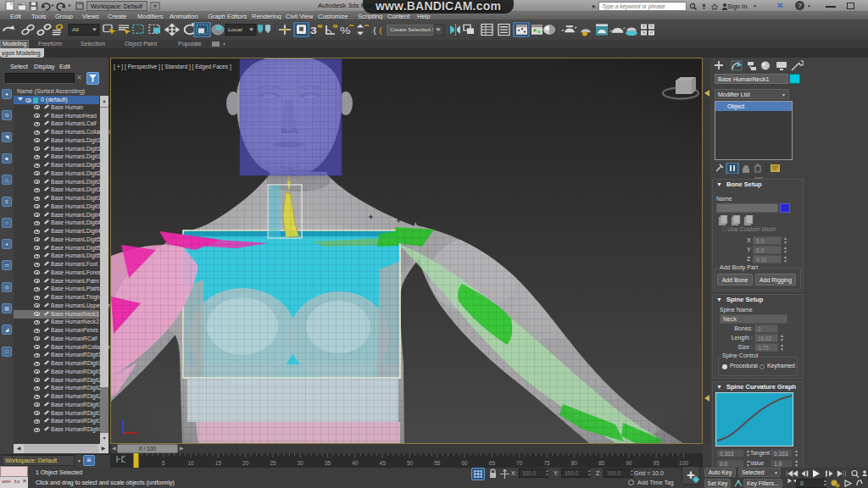 Image resolution: width=868 pixels, height=488 pixels. Describe the element at coordinates (355, 463) in the screenshot. I see `svg-text: 40` at that location.